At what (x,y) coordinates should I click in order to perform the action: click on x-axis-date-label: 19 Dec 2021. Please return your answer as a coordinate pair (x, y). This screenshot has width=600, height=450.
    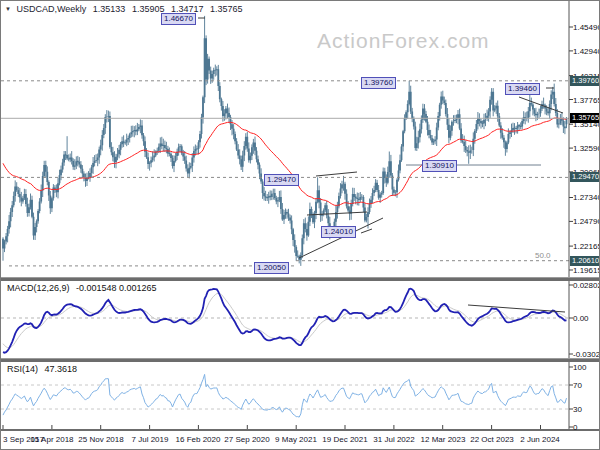
    Looking at the image, I should click on (345, 440).